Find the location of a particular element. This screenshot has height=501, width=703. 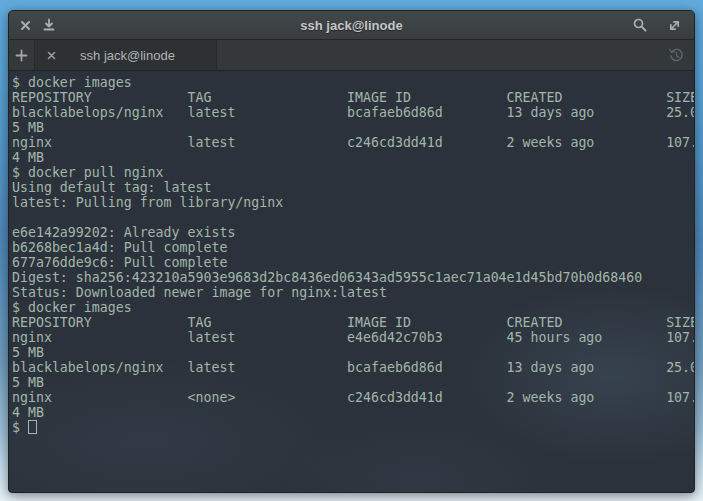

search-button is located at coordinates (640, 25).